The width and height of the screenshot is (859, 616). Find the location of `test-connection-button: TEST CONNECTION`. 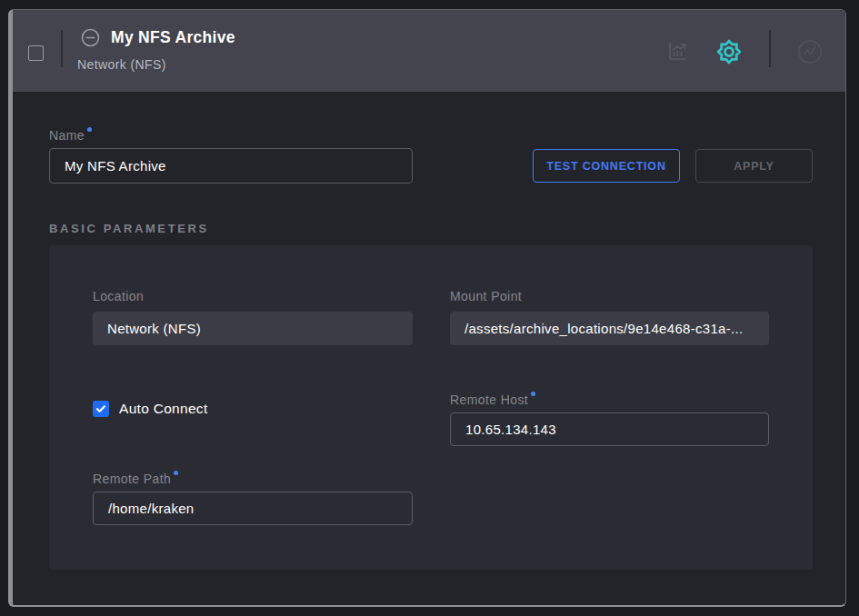

test-connection-button: TEST CONNECTION is located at coordinates (606, 165).